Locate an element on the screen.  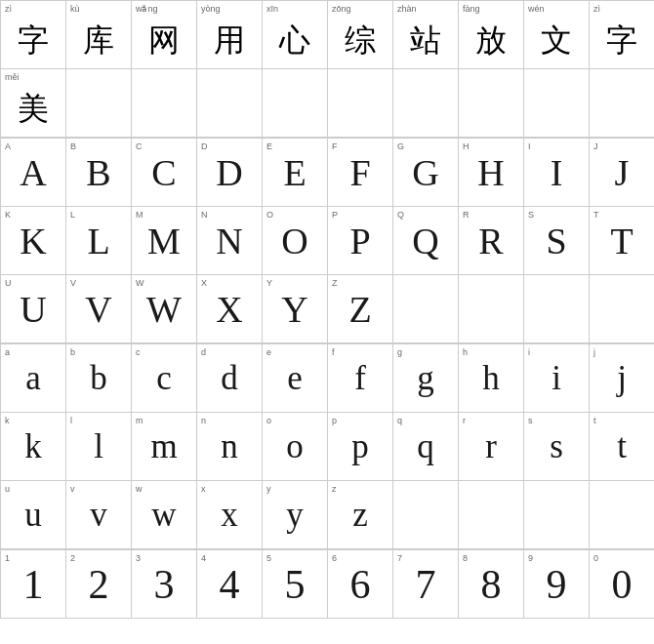
cell-top-label: wǎng is located at coordinates (146, 9).